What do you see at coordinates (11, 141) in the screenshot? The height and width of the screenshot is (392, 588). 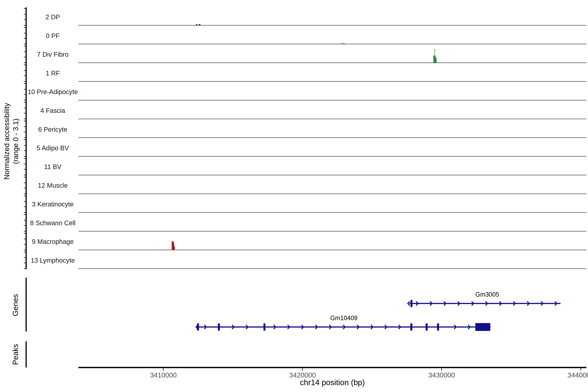 I see `y-axis-title: Normalized accessibility (range 0 - 3.1)` at bounding box center [11, 141].